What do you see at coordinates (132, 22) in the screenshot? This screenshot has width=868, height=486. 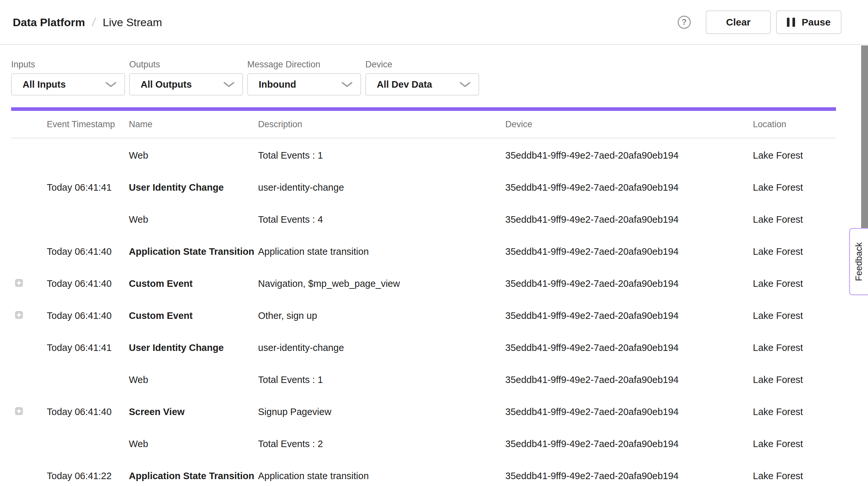 I see `page-title: Live Stream` at bounding box center [132, 22].